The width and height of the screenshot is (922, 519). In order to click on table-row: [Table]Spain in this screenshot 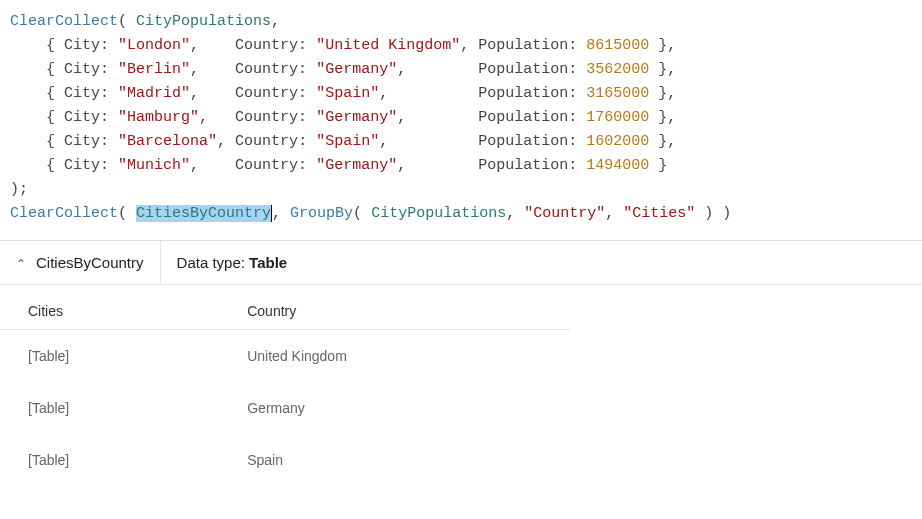, I will do `click(285, 460)`.